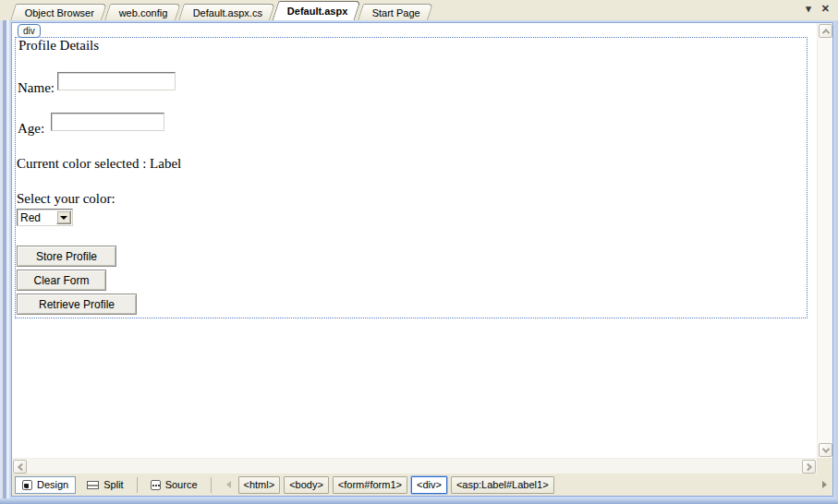 The image size is (838, 504). Describe the element at coordinates (77, 305) in the screenshot. I see `retrieve-profile-button: Retrieve Profile` at that location.